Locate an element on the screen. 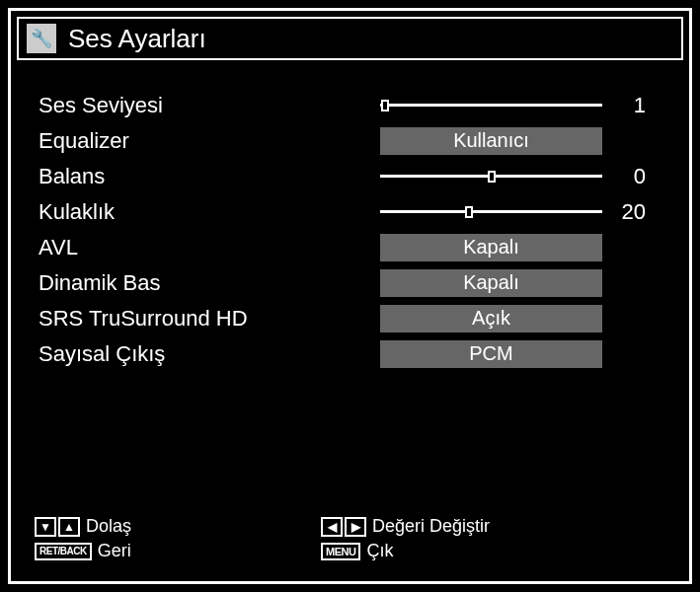 This screenshot has width=700, height=592. down-arrow-icon: ▼ is located at coordinates (45, 527).